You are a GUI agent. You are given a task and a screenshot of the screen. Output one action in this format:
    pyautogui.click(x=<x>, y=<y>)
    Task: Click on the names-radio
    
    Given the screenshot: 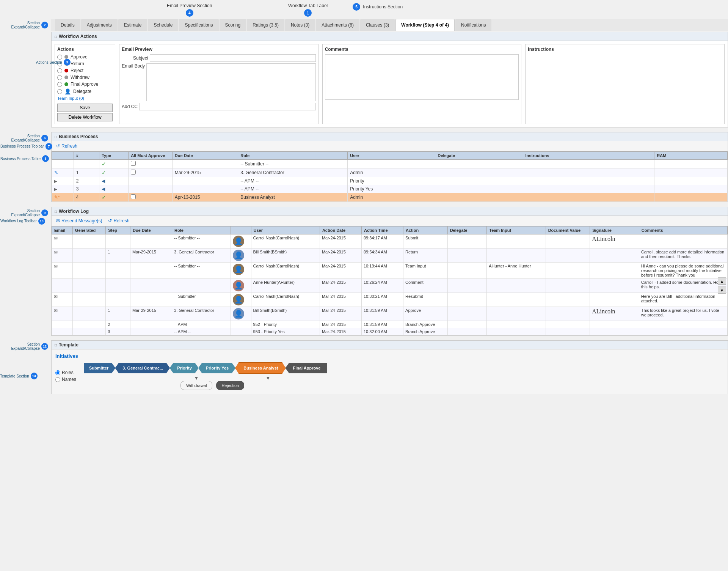 What is the action you would take?
    pyautogui.click(x=58, y=379)
    